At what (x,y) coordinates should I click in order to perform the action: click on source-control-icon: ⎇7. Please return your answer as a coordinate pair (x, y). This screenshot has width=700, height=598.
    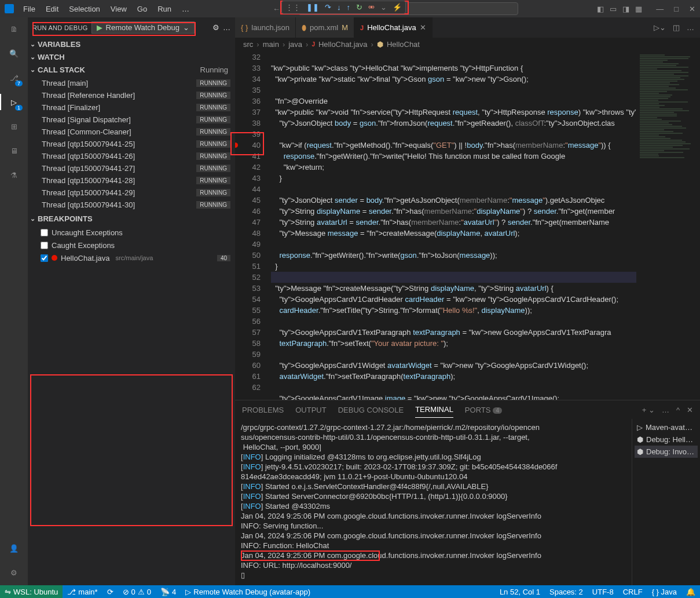
    Looking at the image, I should click on (14, 78).